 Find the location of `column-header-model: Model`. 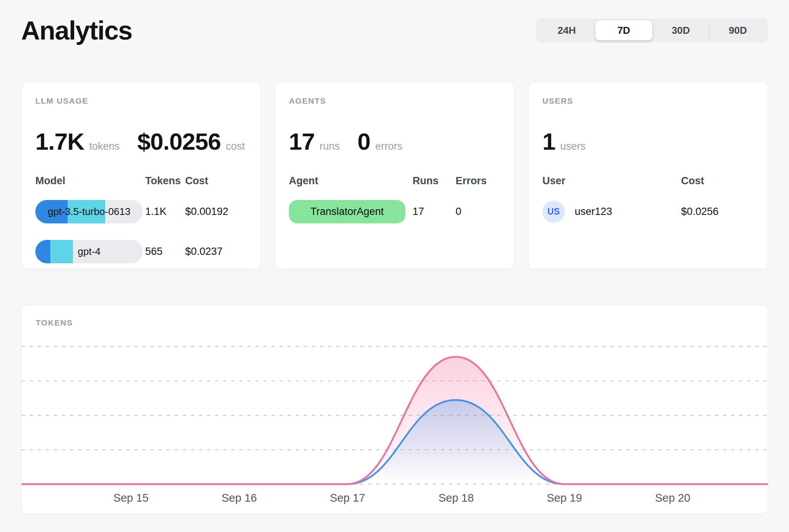

column-header-model: Model is located at coordinates (90, 181).